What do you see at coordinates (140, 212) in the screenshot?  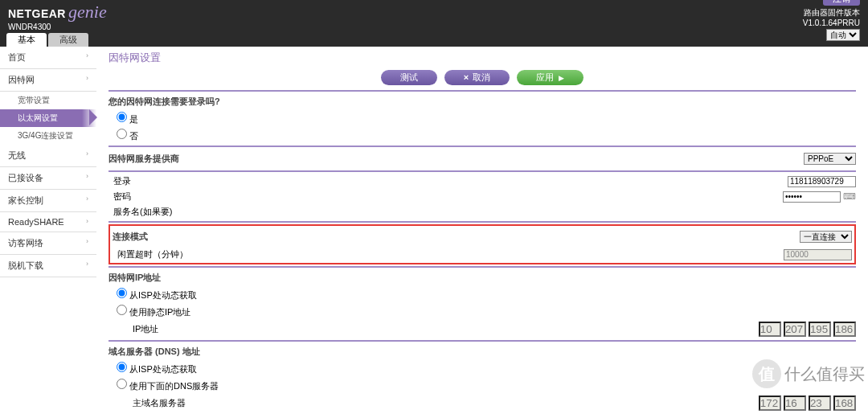 I see `service-name-label: 服务名(如果要)` at bounding box center [140, 212].